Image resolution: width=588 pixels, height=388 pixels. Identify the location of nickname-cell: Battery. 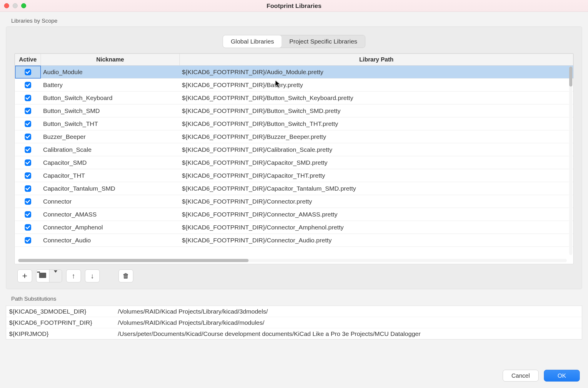
(110, 85).